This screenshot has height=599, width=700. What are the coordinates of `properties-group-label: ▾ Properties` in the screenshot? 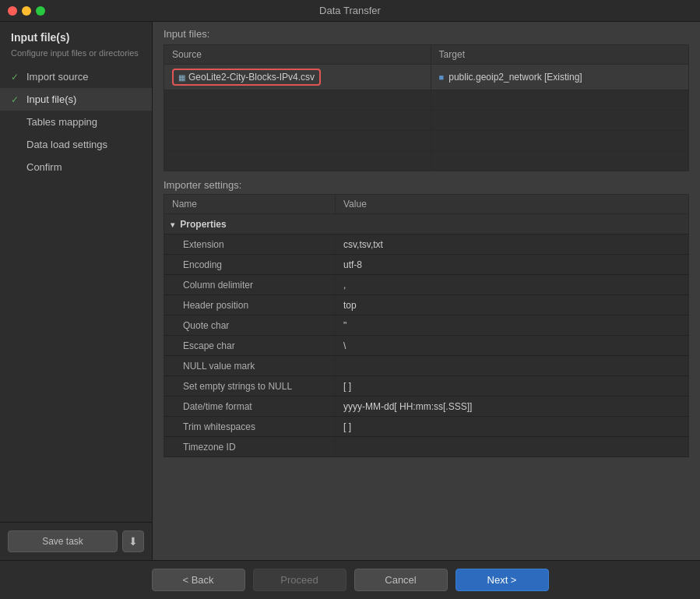 It's located at (427, 224).